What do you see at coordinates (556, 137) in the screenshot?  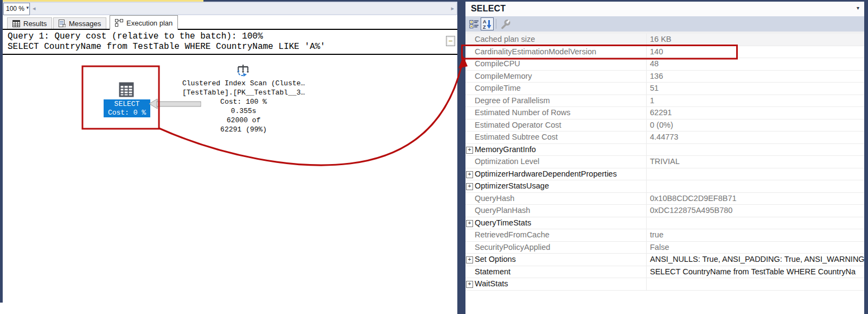 I see `property-name: Estimated Subtree Cost` at bounding box center [556, 137].